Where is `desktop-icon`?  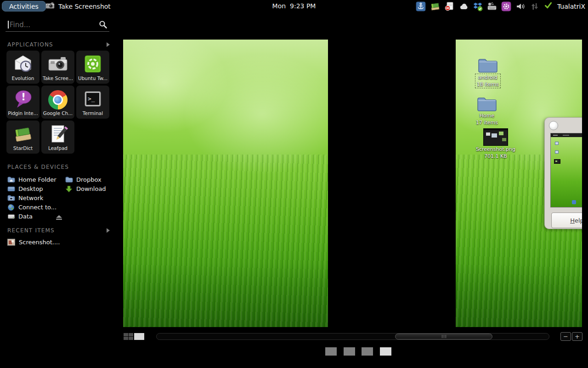 desktop-icon is located at coordinates (11, 189).